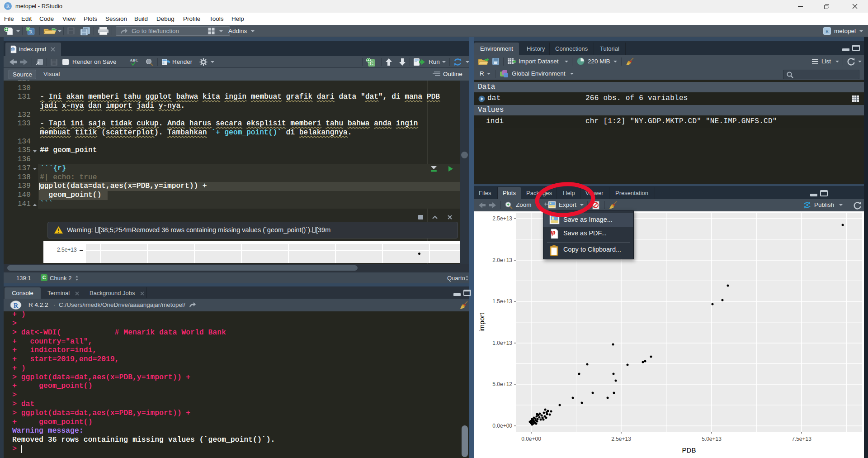 The width and height of the screenshot is (868, 458). I want to click on svg-text: 1.5e+13, so click(502, 301).